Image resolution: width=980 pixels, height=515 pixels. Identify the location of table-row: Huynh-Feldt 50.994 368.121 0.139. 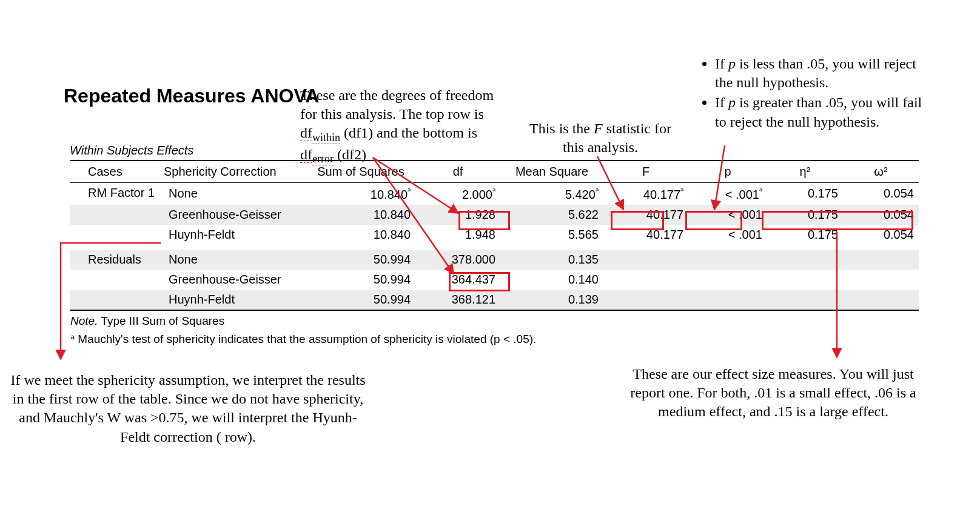
(494, 300).